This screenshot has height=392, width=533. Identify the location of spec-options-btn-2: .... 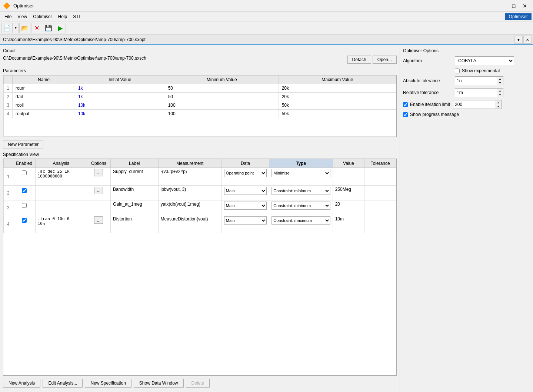
(99, 190).